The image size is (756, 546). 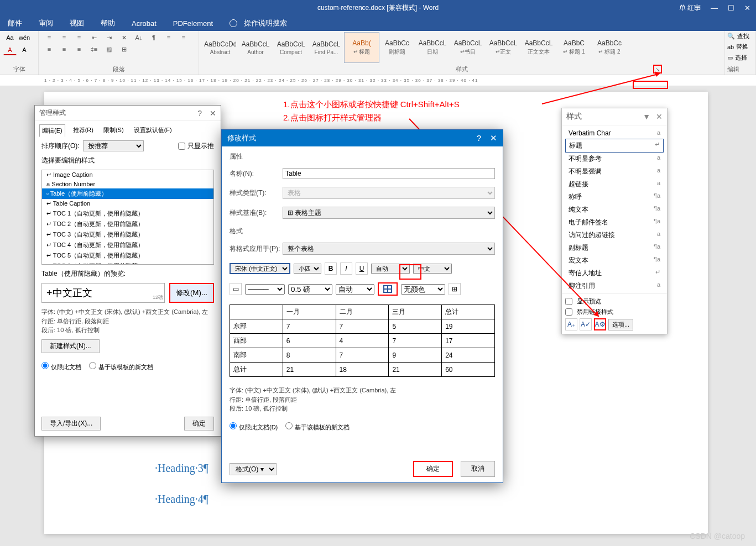 I want to click on align-left-icon: ≡, so click(x=169, y=38).